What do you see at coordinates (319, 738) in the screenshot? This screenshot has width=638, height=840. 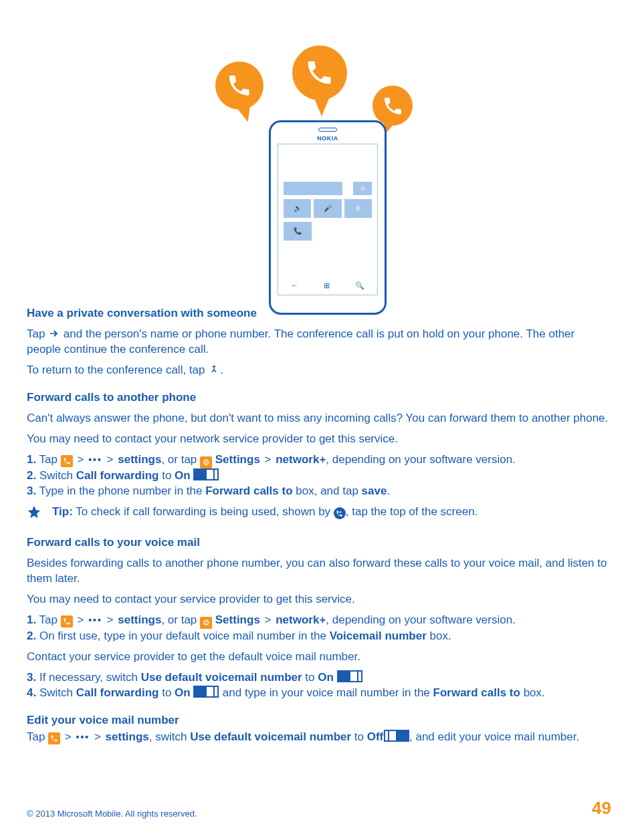 I see `paragraph: Tap > ••• > settings, switch Use default…` at bounding box center [319, 738].